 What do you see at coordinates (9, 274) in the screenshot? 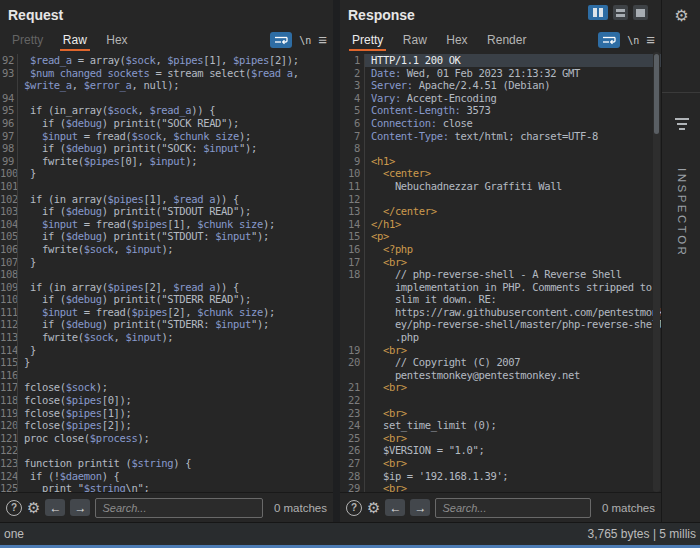
I see `line-number: 108` at bounding box center [9, 274].